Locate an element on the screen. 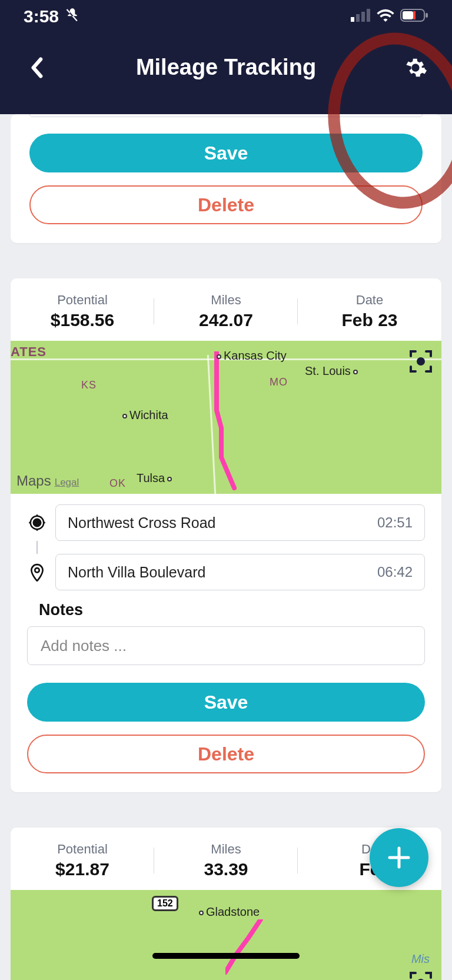 This screenshot has height=980, width=452. potential-value: $21.87 is located at coordinates (82, 869).